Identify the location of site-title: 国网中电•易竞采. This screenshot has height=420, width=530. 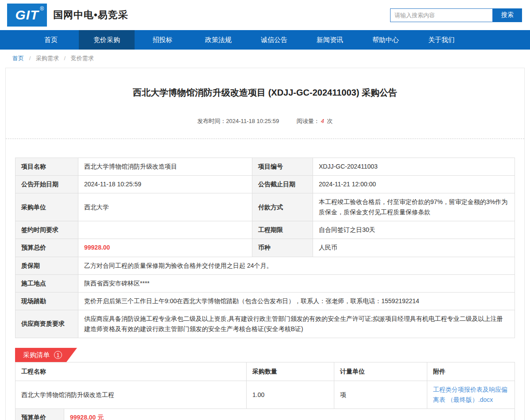
(91, 15).